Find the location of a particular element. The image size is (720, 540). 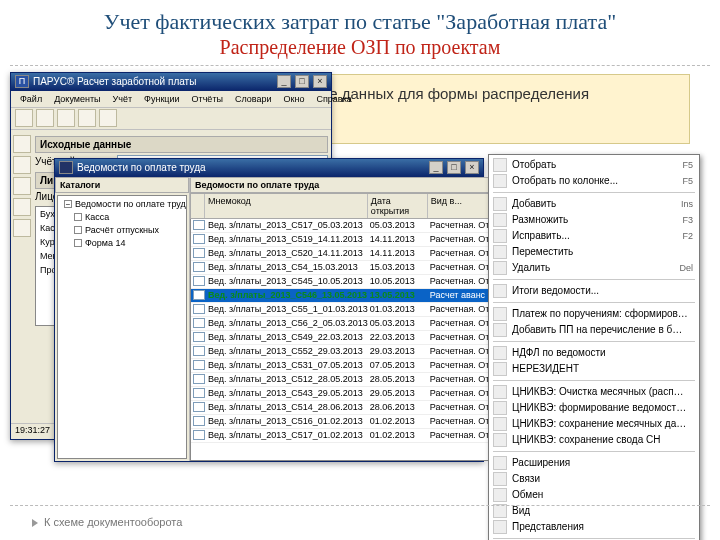

table-row: Вед. з/платы_2013_С552_29.03.201329.03.2… is located at coordinates (350, 352).